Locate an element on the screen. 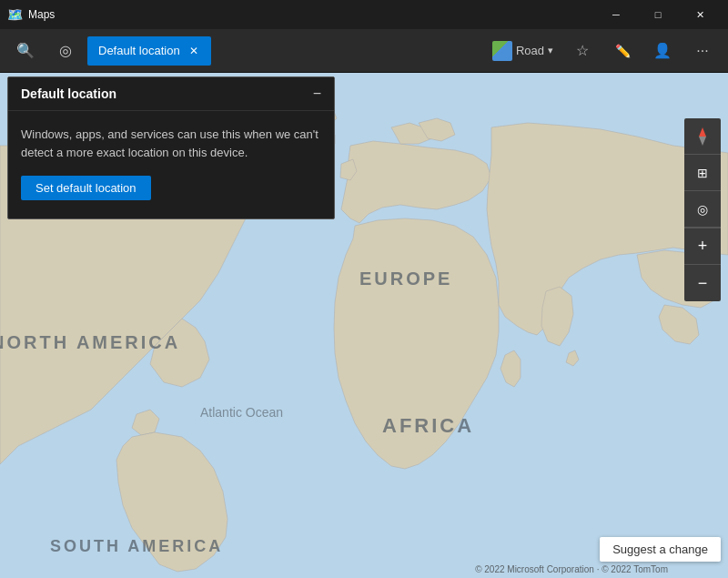 The height and width of the screenshot is (578, 728). search-button: 🔍 is located at coordinates (25, 51).